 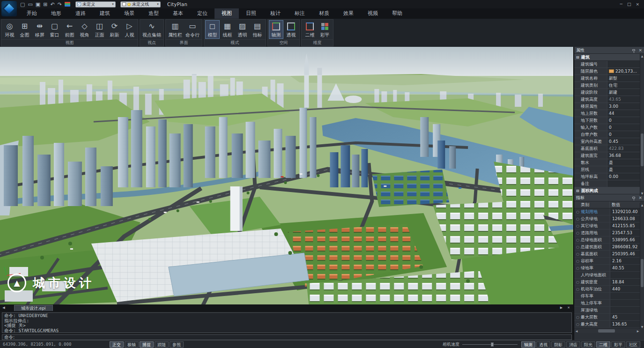 What do you see at coordinates (4, 308) in the screenshot?
I see `tab-scroll-left-icon: ◀` at bounding box center [4, 308].